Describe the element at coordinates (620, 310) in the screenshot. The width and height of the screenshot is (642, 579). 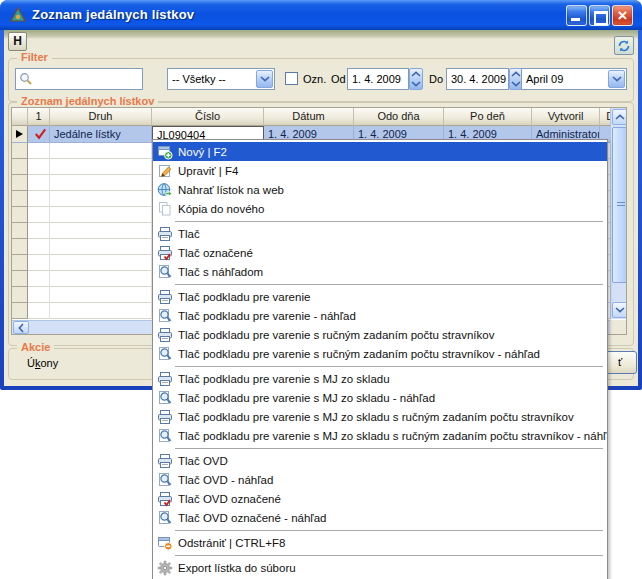
I see `scroll-down-button` at that location.